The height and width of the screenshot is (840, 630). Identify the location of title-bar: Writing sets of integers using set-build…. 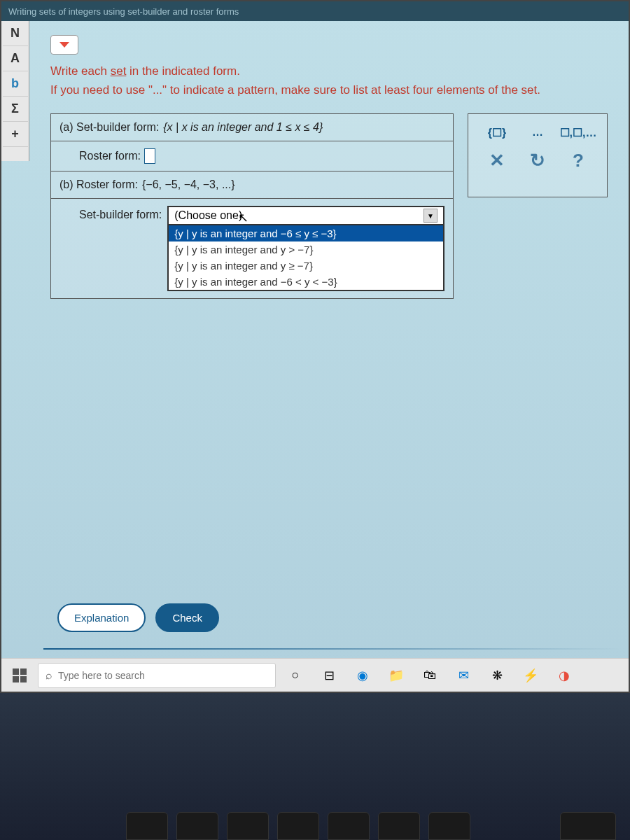
(315, 11).